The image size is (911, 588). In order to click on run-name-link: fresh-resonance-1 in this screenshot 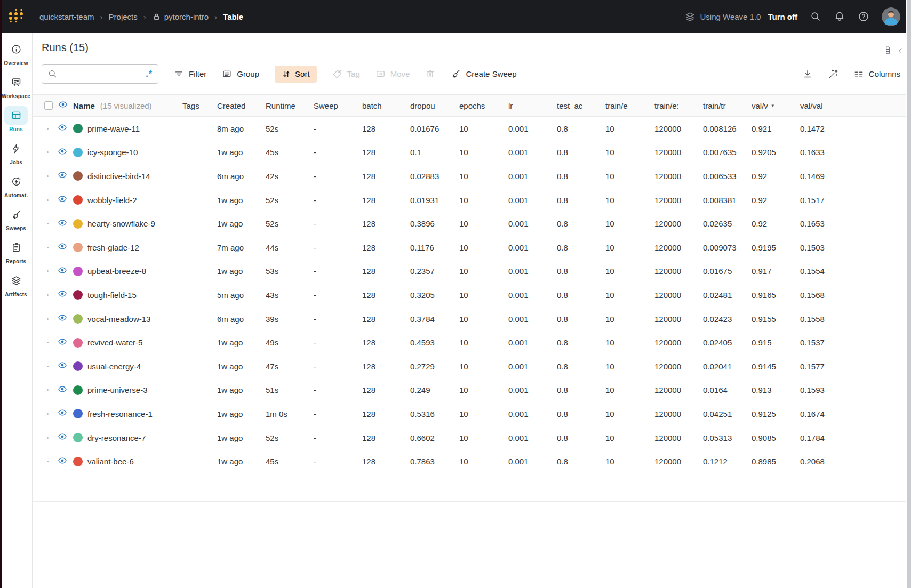, I will do `click(120, 414)`.